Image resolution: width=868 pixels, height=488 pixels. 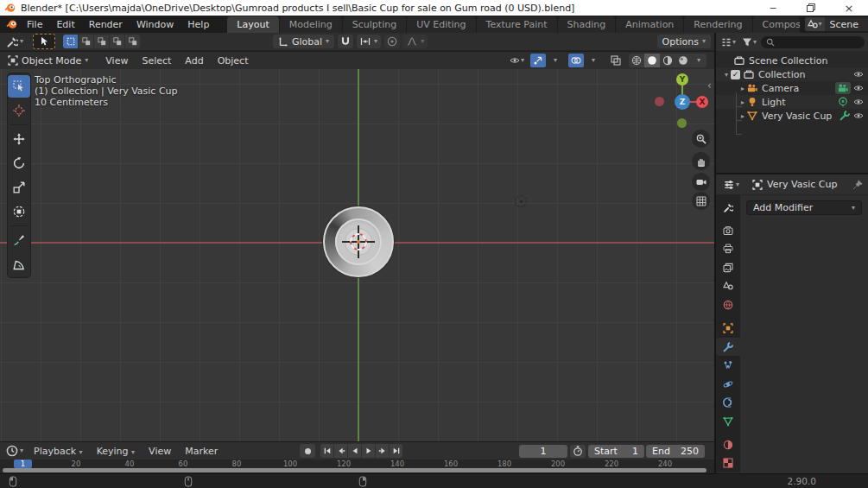 What do you see at coordinates (683, 60) in the screenshot?
I see `shading-rendered-button` at bounding box center [683, 60].